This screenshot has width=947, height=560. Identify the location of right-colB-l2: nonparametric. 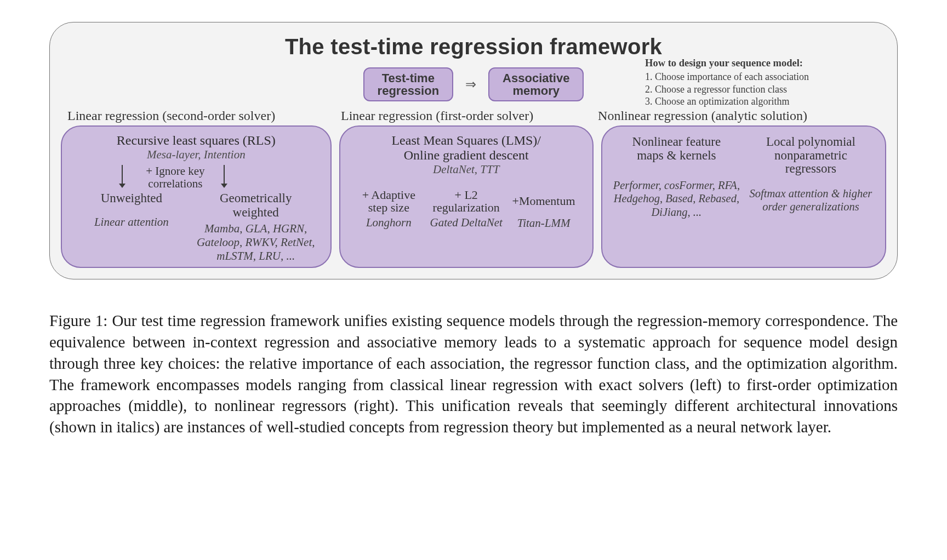
(811, 156).